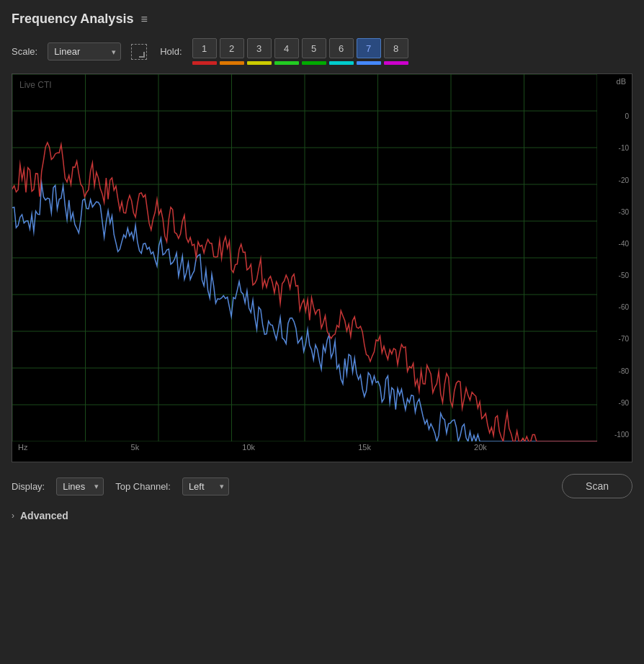 This screenshot has height=664, width=644. Describe the element at coordinates (287, 48) in the screenshot. I see `hold-btn-4: 4` at that location.